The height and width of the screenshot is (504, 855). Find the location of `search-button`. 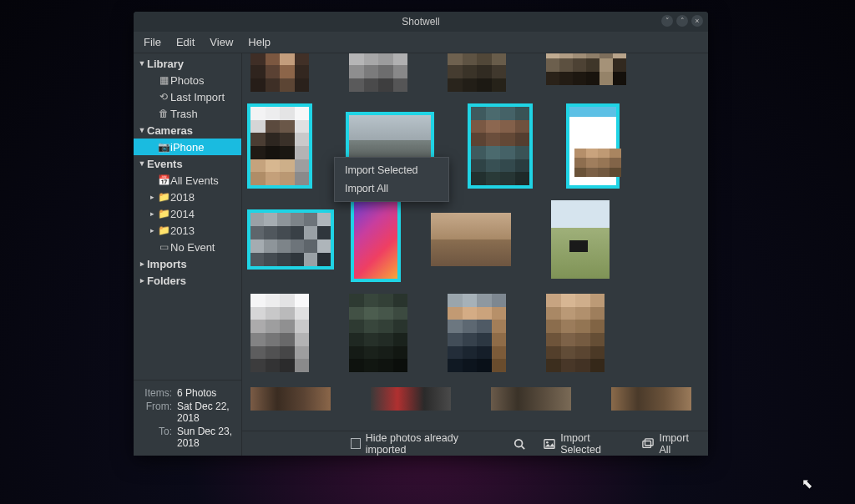

search-button is located at coordinates (519, 444).